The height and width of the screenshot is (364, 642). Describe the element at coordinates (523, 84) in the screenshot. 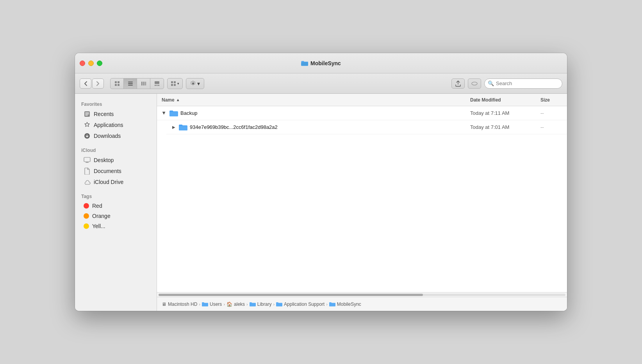

I see `search-box: 🔍` at that location.